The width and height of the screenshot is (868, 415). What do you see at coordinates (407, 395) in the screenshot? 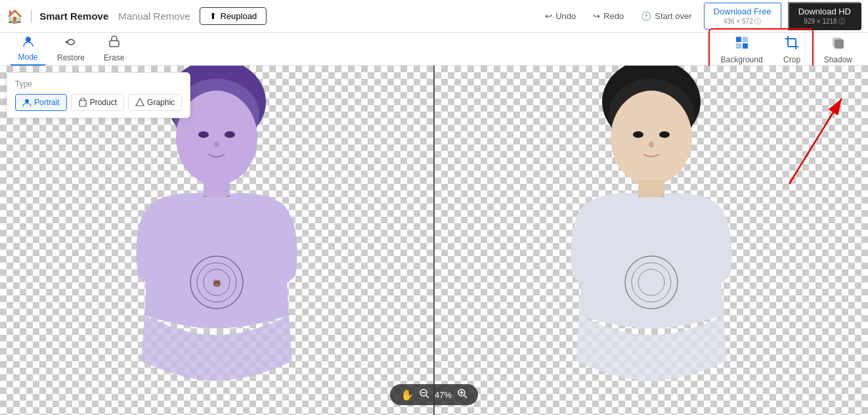
I see `hand-tool-button: ✋` at bounding box center [407, 395].